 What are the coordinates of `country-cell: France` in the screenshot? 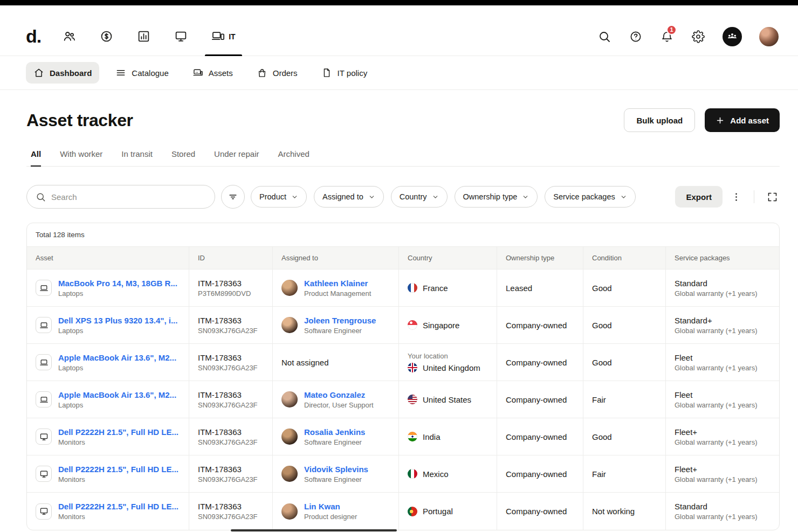 It's located at (448, 288).